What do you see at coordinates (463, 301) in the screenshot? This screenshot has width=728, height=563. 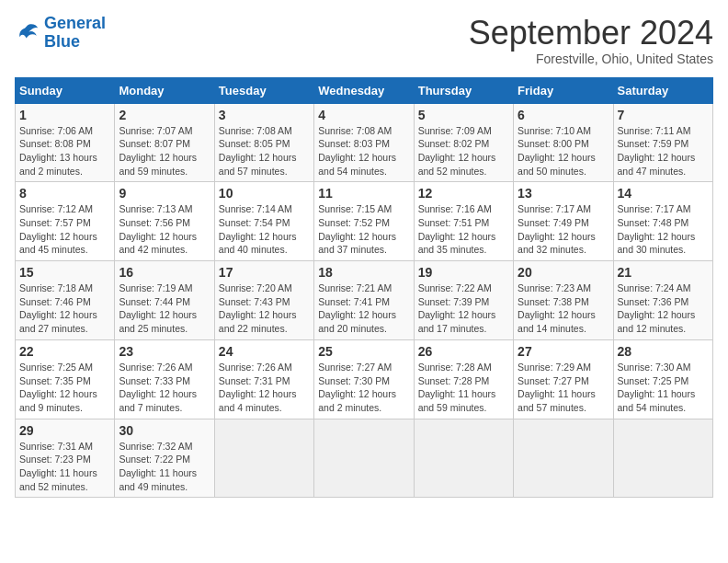 I see `calendar-cell: 19Sunrise: 7:22 AM Sunset: 7:39 PM Dayli…` at bounding box center [463, 301].